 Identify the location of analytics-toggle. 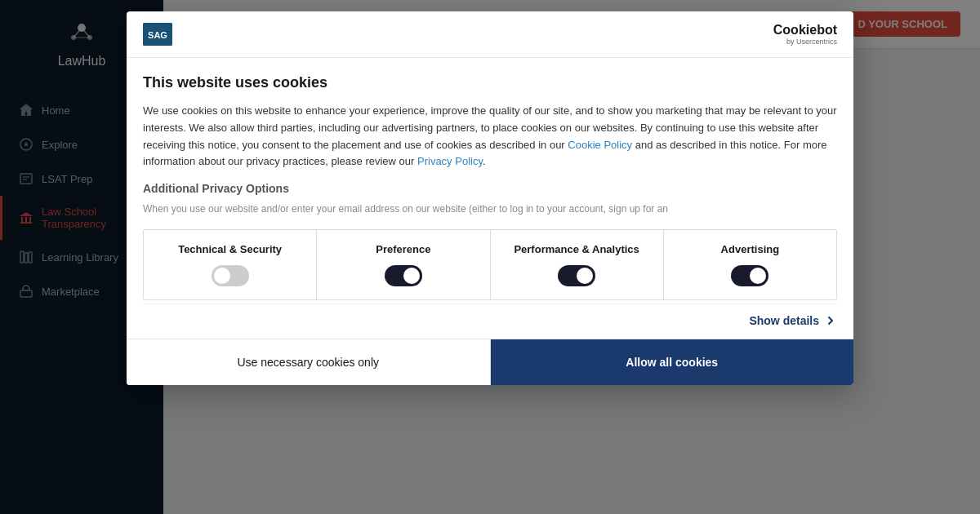
(577, 276).